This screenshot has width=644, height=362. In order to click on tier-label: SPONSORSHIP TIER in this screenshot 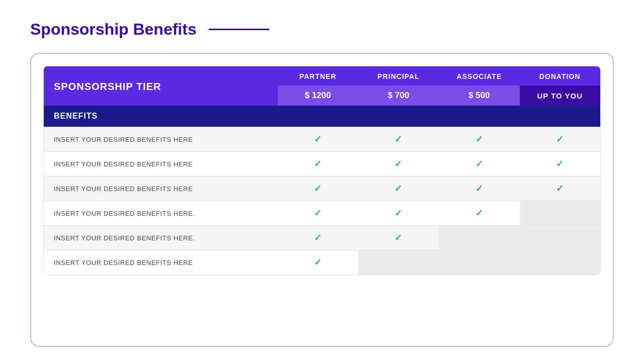, I will do `click(161, 86)`.